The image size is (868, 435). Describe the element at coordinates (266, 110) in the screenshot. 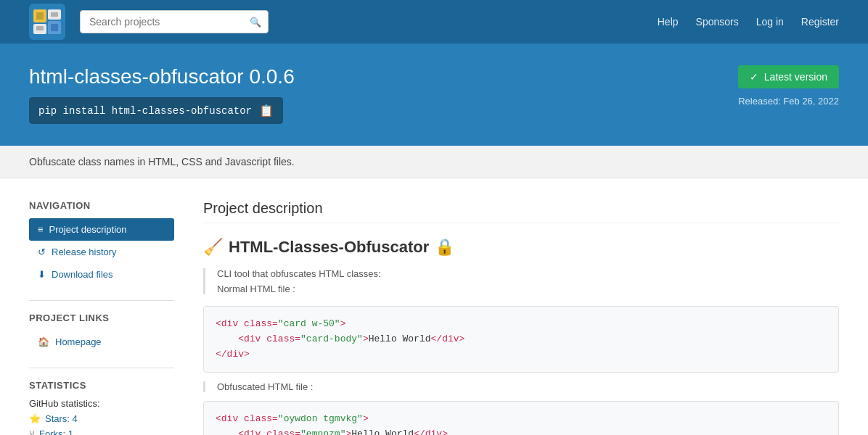

I see `copy-pip-button: 📋` at that location.